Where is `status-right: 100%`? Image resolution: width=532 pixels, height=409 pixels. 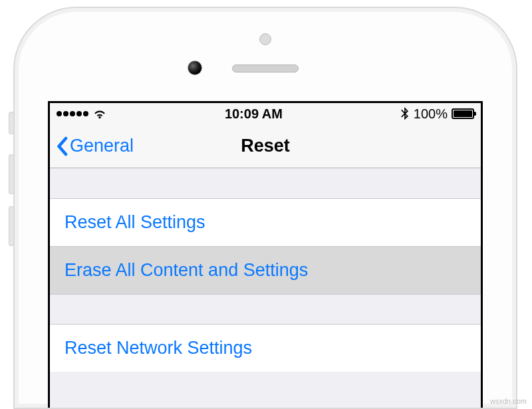 status-right: 100% is located at coordinates (438, 114).